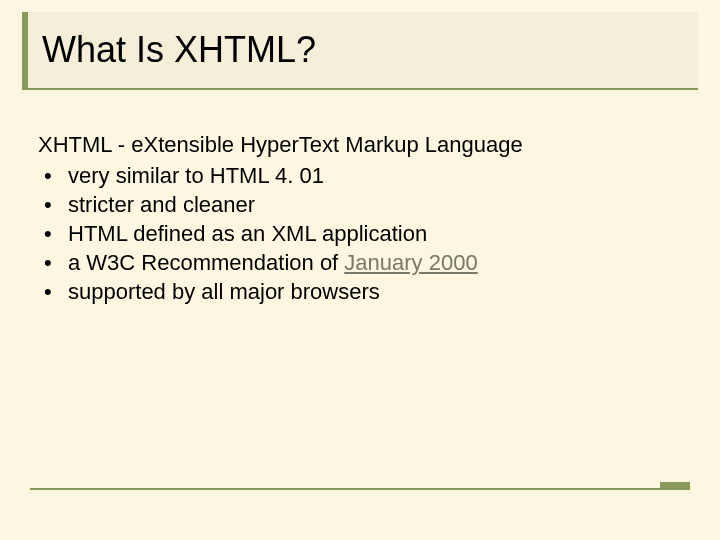  Describe the element at coordinates (410, 262) in the screenshot. I see `date-link: January 2000` at that location.